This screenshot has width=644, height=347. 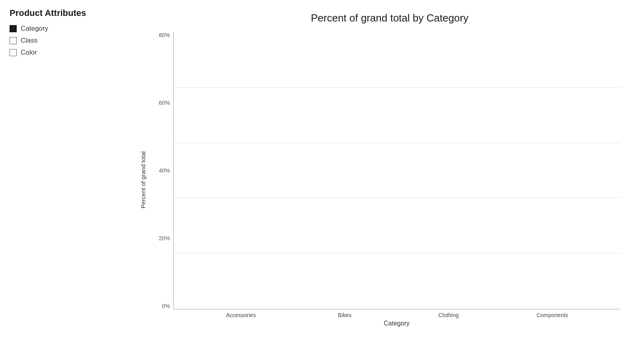 I want to click on x-tick-clothing: Clothing, so click(x=449, y=315).